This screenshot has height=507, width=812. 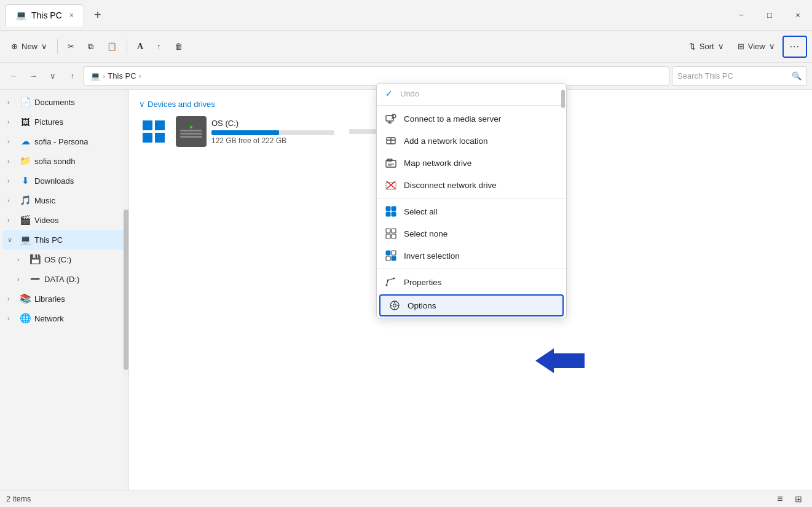 I want to click on view-button: ⊞ View ∨, so click(x=756, y=47).